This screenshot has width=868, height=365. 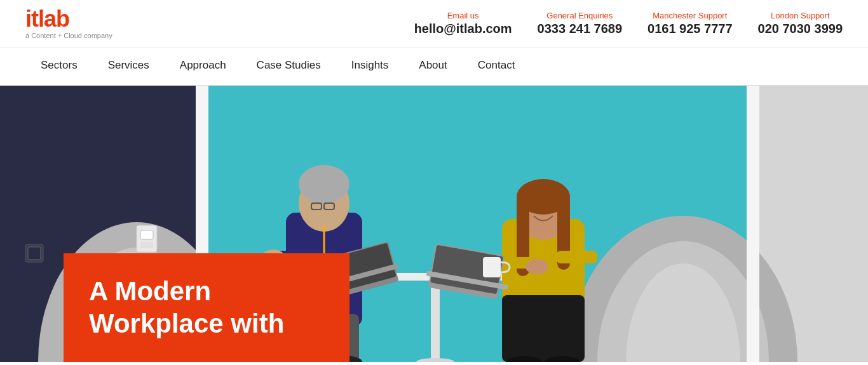 I want to click on hero-headline-line1: A Modern, so click(x=150, y=291).